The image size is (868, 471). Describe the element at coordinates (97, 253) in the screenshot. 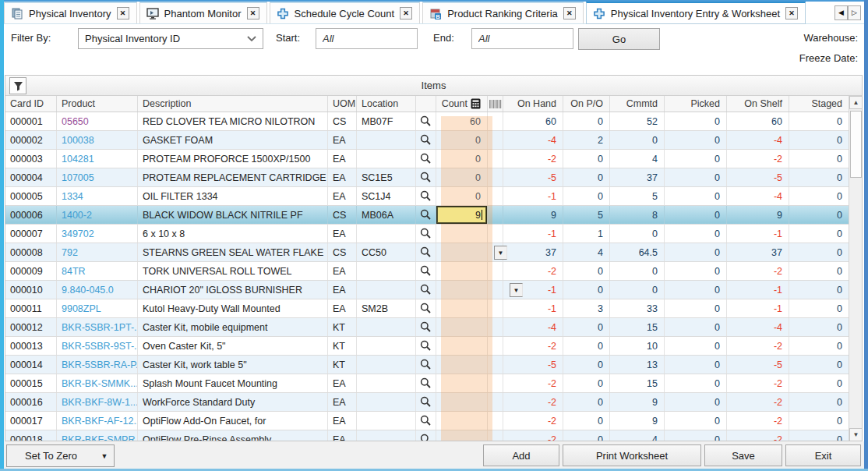

I see `product-link: 792` at that location.